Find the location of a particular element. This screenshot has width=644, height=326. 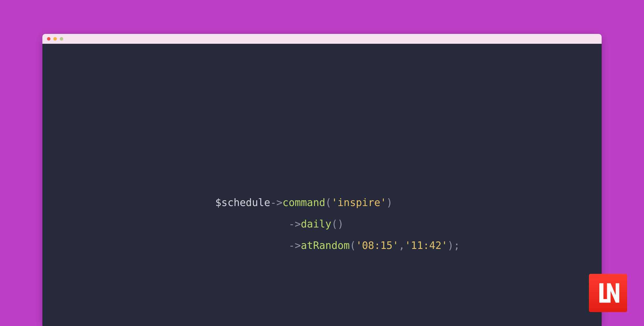

window-titlebar is located at coordinates (322, 39).